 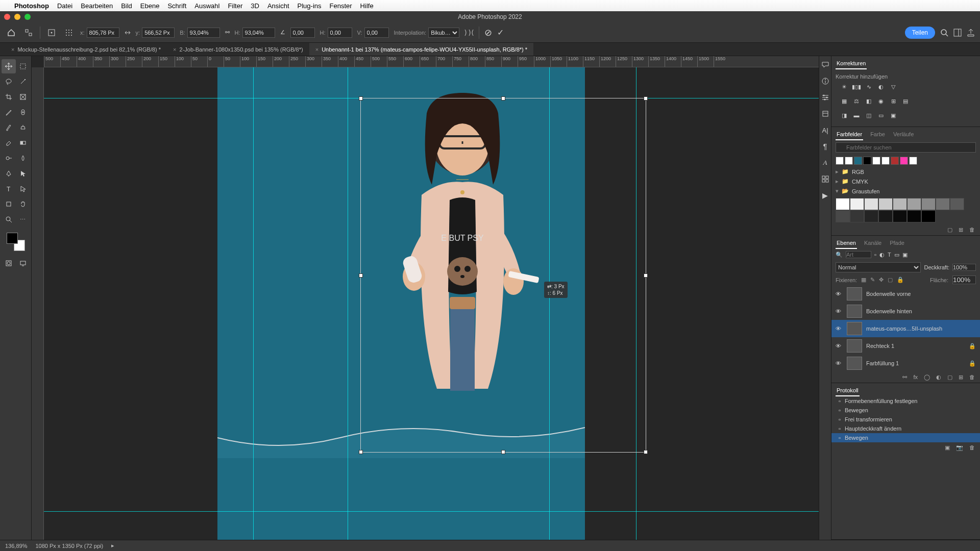 What do you see at coordinates (905, 191) in the screenshot?
I see `swatch-folder-graustufen: ▾📂Graustufen` at bounding box center [905, 191].